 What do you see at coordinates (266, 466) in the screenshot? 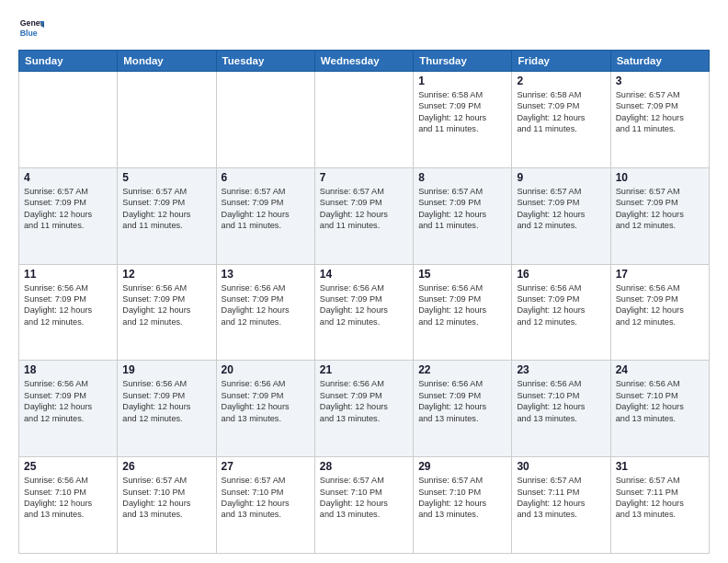
I see `day-number: 27` at bounding box center [266, 466].